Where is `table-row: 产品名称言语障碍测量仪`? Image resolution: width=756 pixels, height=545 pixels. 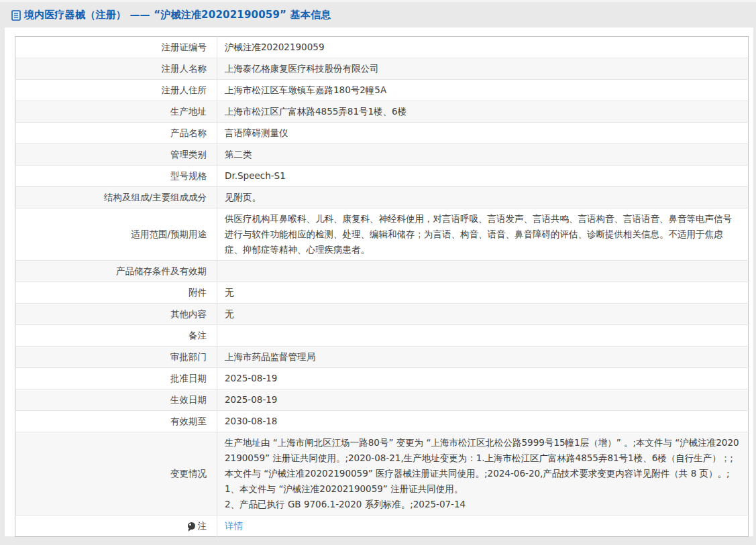
table-row: 产品名称言语障碍测量仪 is located at coordinates (382, 133).